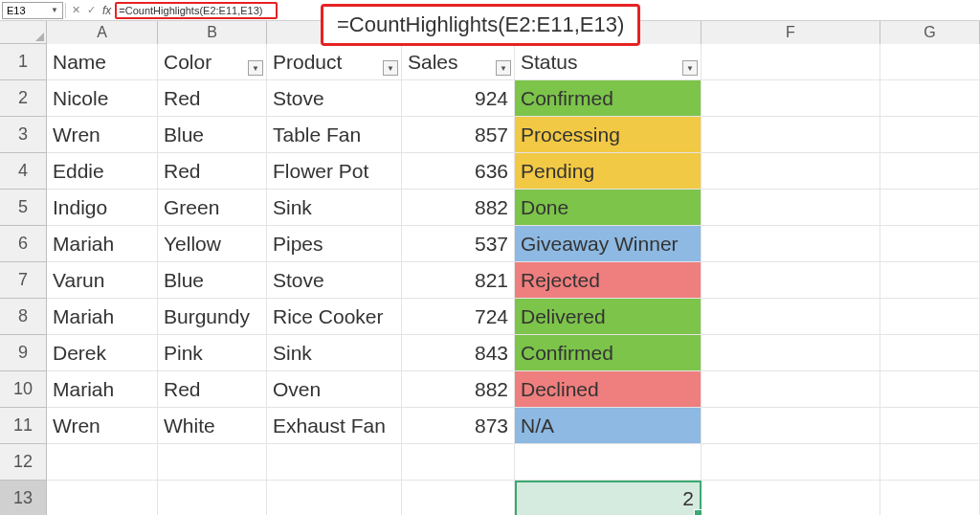 This screenshot has width=980, height=515. Describe the element at coordinates (23, 171) in the screenshot. I see `row-header-4: 4` at that location.